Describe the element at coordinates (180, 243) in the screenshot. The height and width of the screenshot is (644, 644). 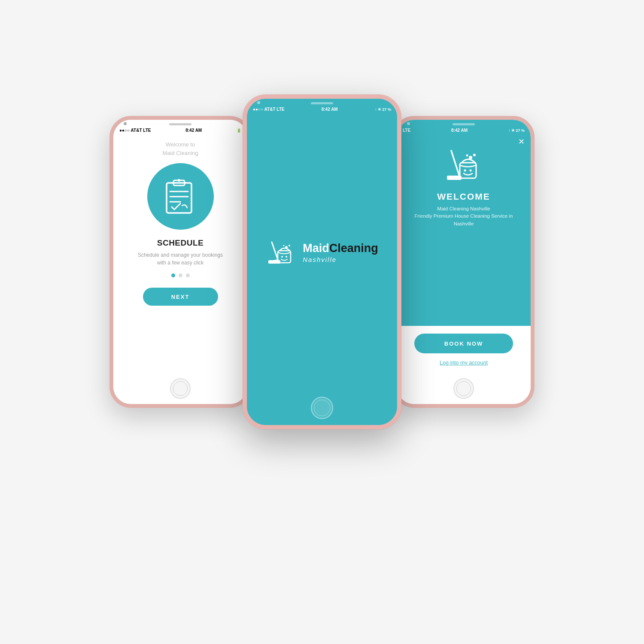
I see `schedule-title: SCHEDULE` at that location.